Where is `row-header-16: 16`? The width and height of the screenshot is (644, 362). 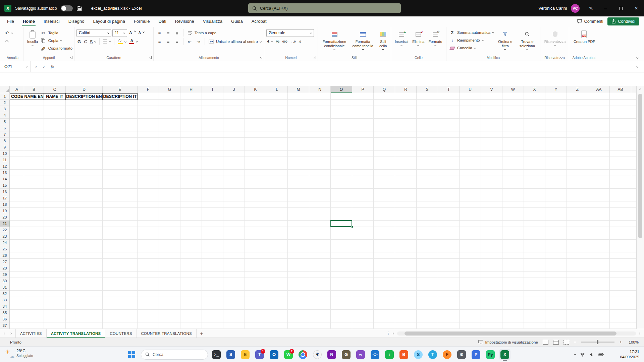 row-header-16: 16 is located at coordinates (5, 192).